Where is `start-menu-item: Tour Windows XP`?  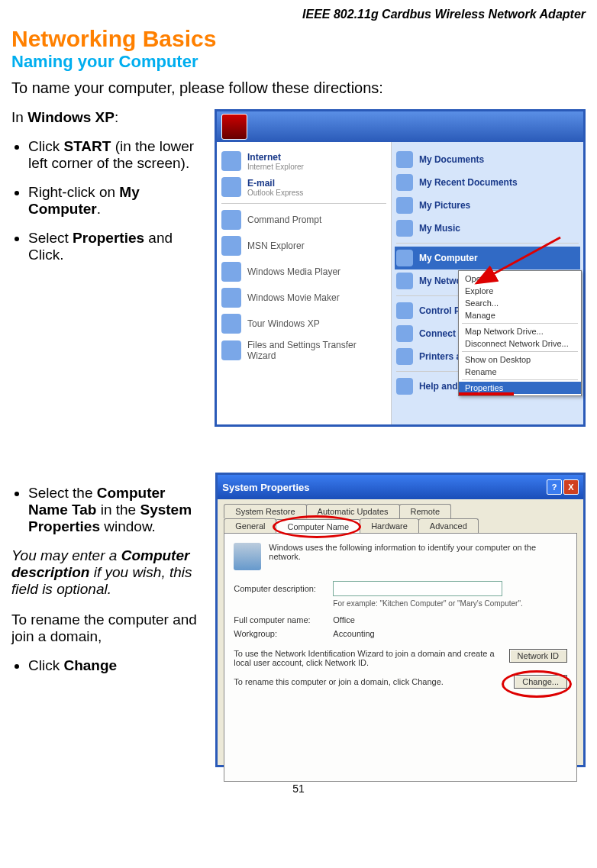
start-menu-item: Tour Windows XP is located at coordinates (304, 324).